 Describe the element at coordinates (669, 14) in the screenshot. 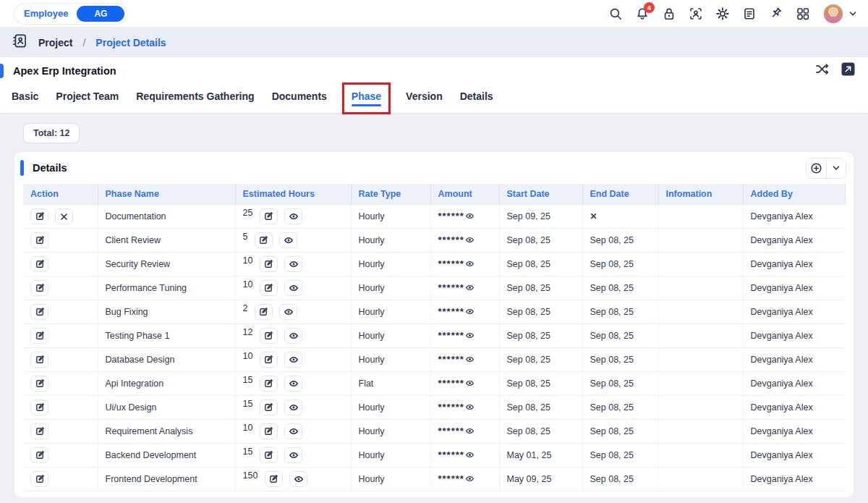

I see `lock-icon` at that location.